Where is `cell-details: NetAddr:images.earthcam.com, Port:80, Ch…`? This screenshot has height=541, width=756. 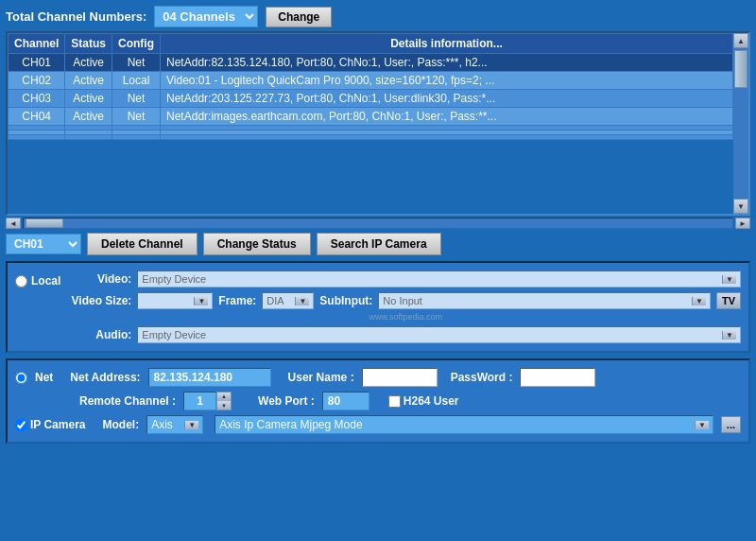 cell-details: NetAddr:images.earthcam.com, Port:80, Ch… is located at coordinates (447, 117).